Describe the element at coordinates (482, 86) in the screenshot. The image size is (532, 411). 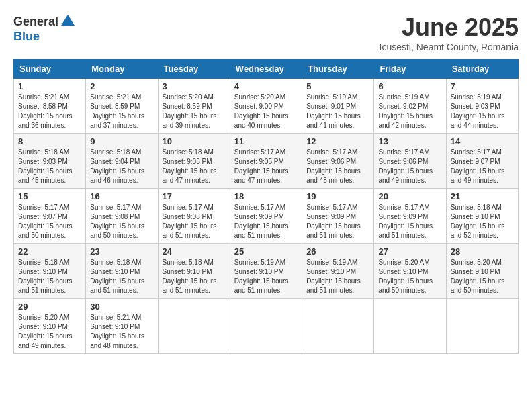
I see `day-number: 7` at that location.